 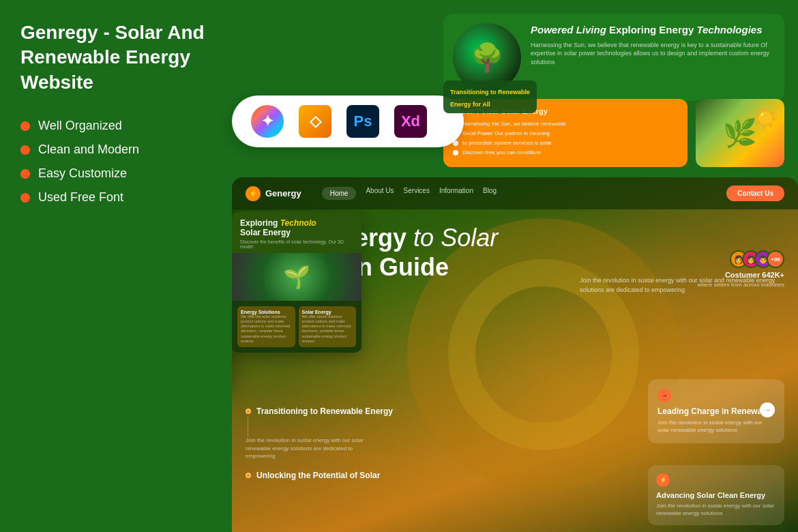 I want to click on customers-subtitle: where sellers from across industries, so click(x=741, y=285).